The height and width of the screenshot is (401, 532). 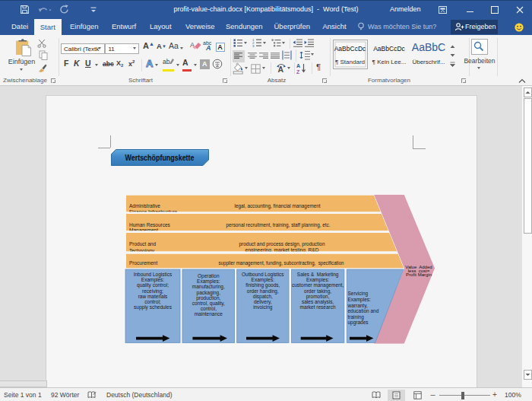 I want to click on svg-text: education and, so click(x=363, y=310).